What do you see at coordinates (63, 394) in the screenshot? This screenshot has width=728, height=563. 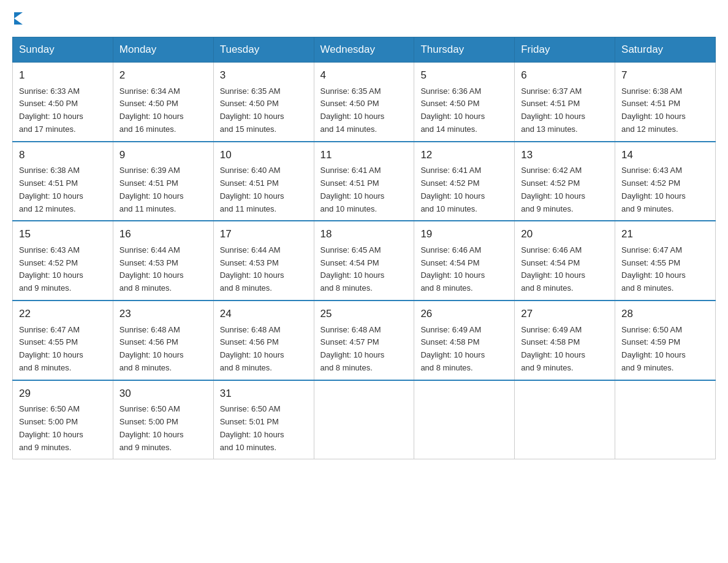 I see `day-number: 29` at bounding box center [63, 394].